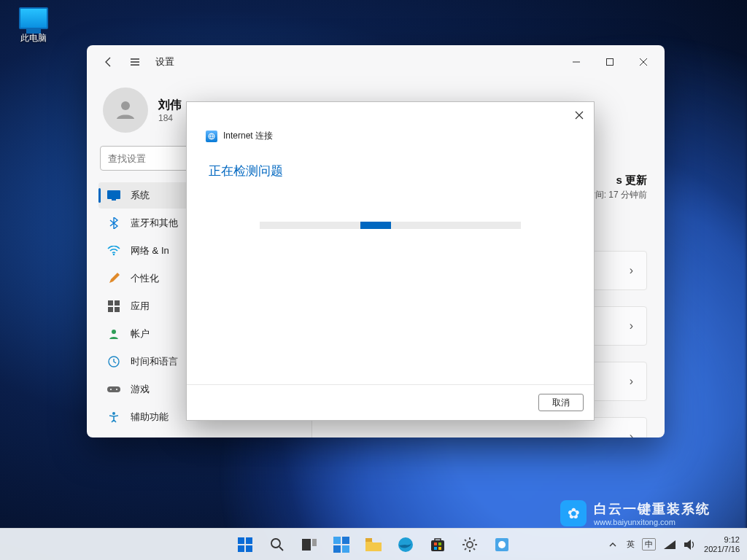  Describe the element at coordinates (470, 545) in the screenshot. I see `settings-taskbar-button` at that location.